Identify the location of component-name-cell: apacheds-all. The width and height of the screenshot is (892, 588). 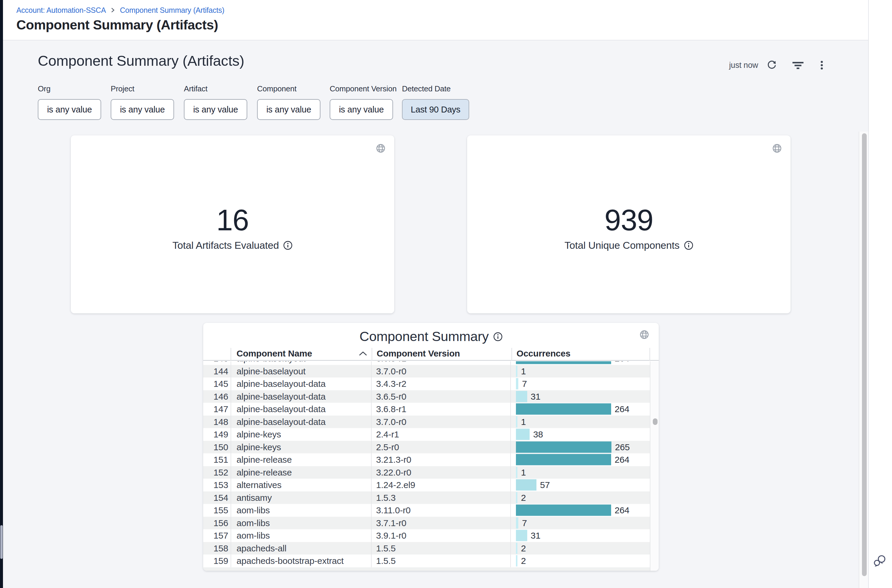
(301, 548).